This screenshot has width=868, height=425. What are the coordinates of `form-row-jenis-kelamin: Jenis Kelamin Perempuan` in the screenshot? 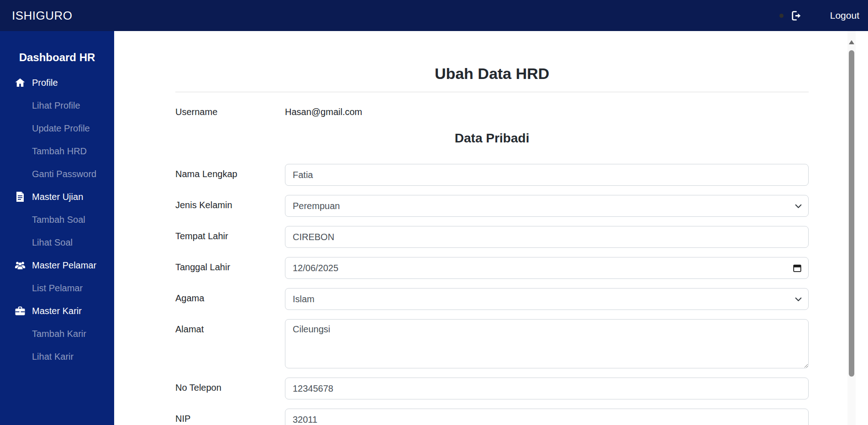 It's located at (492, 206).